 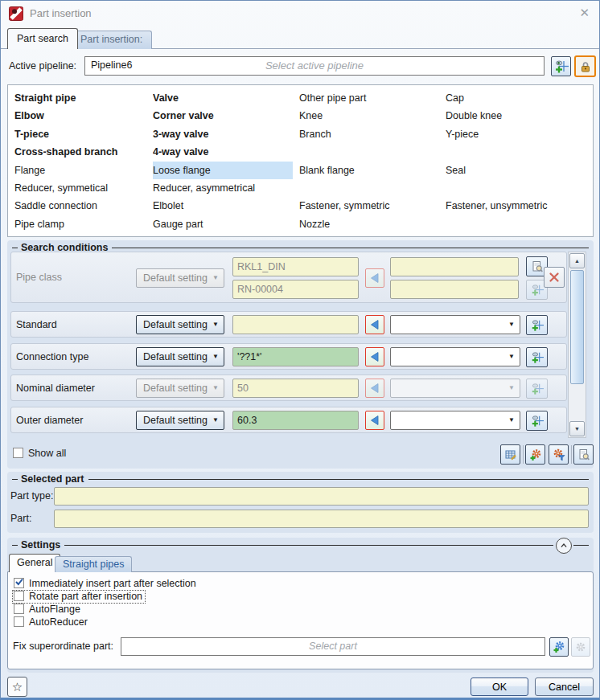 What do you see at coordinates (372, 134) in the screenshot?
I see `part-type-cell: Branch` at bounding box center [372, 134].